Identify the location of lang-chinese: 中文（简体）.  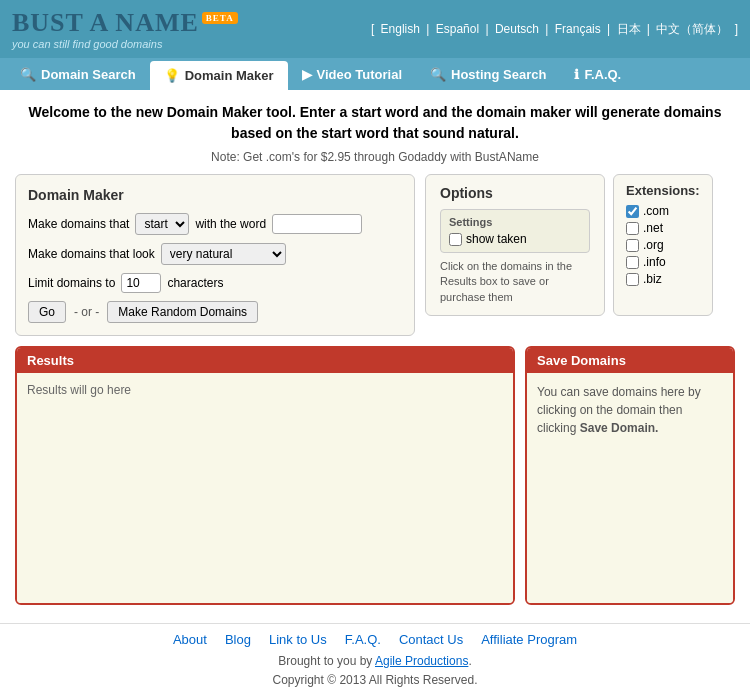
(692, 29).